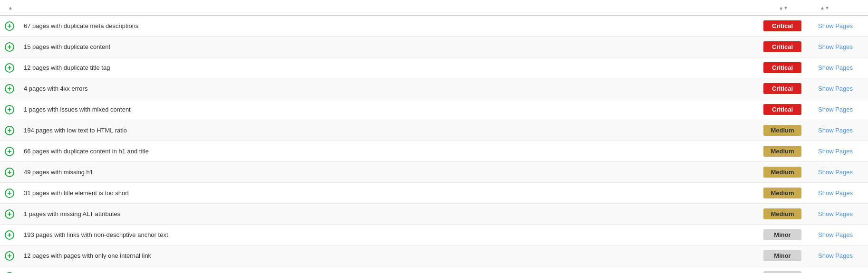  Describe the element at coordinates (434, 193) in the screenshot. I see `table-row: +31 pages with title element is too shor…` at that location.